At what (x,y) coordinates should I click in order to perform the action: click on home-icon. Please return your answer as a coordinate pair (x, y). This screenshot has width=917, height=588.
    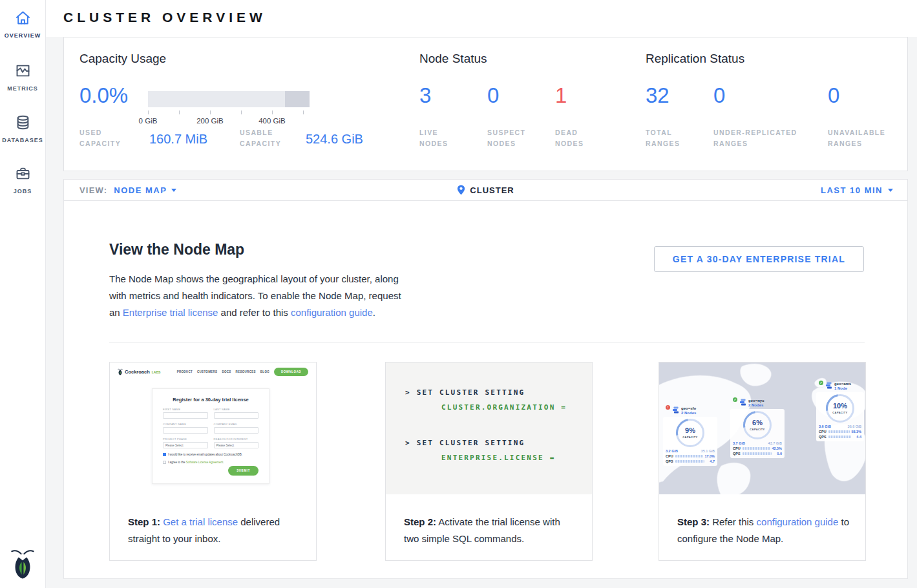
    Looking at the image, I should click on (23, 18).